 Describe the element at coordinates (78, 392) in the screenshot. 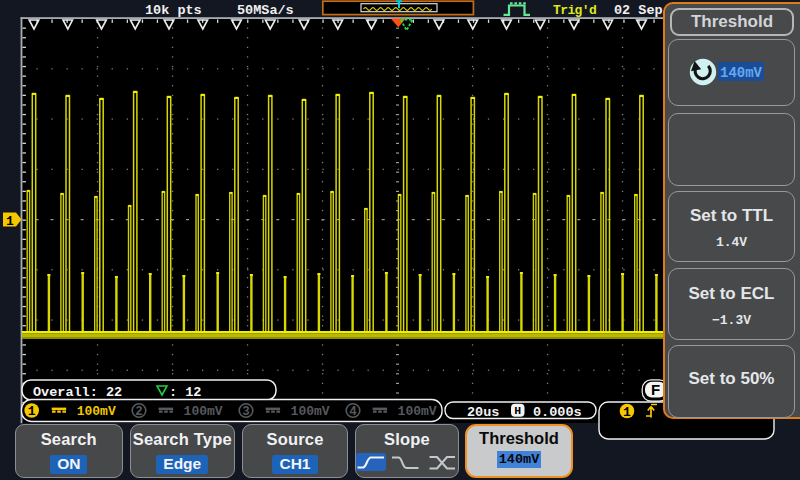

I see `svg-text: Overall: 22` at that location.